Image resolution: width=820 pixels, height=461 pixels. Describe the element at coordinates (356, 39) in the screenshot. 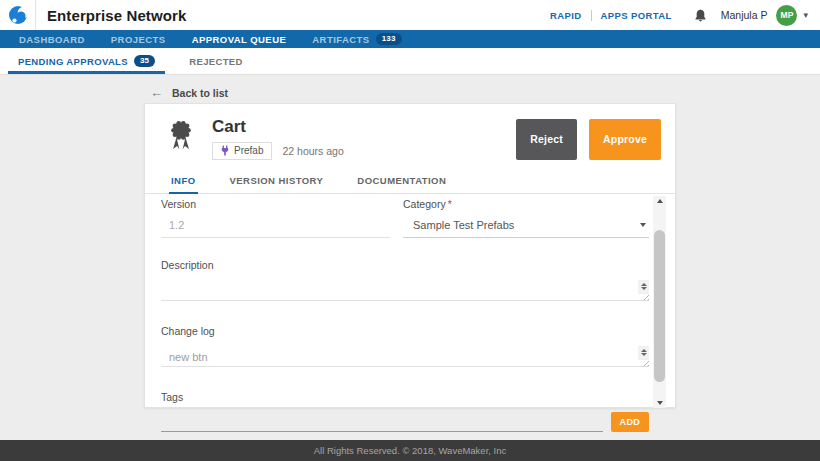

I see `nav-item-artifacts: ARTIFACTS 133` at that location.